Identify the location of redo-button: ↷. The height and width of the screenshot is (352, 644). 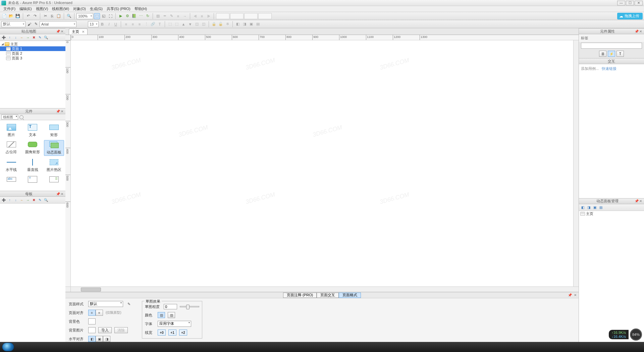
(35, 16).